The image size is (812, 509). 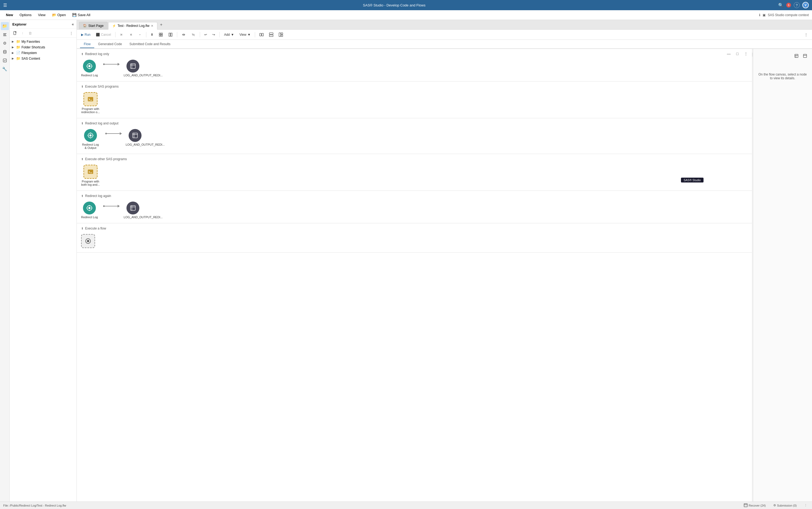 I want to click on node-redirect-log: Redirect Log, so click(x=89, y=68).